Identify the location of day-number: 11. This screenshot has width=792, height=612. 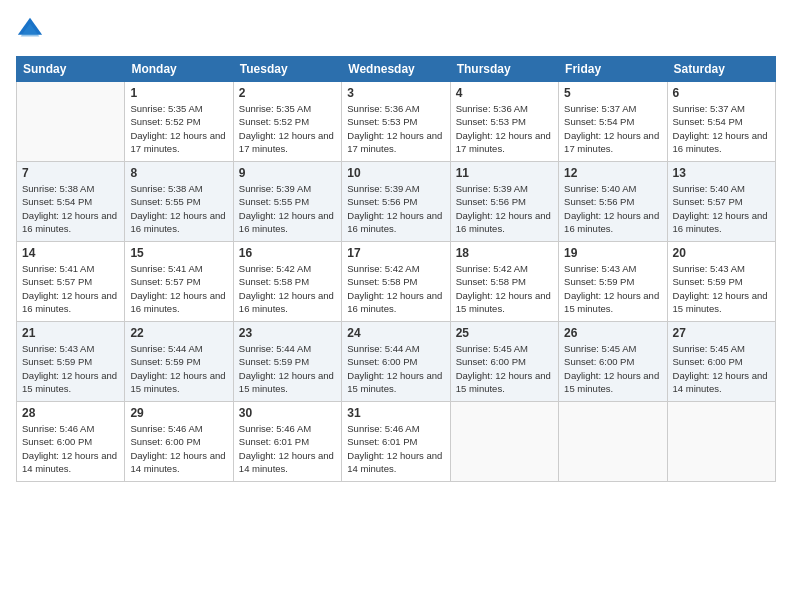
(504, 173).